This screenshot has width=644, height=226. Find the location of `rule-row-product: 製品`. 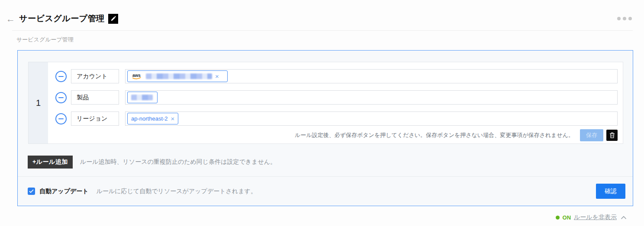

rule-row-product: 製品 is located at coordinates (337, 98).